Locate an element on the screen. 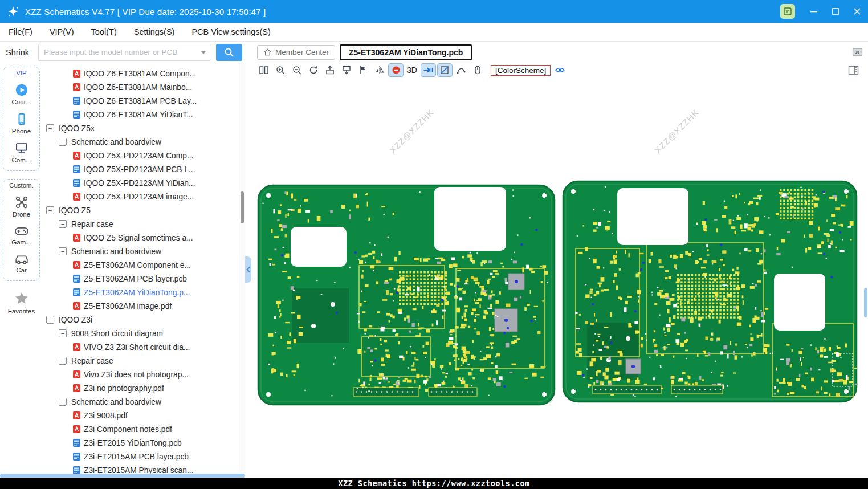 The width and height of the screenshot is (868, 489). tree-vertical-scrollbar is located at coordinates (242, 268).